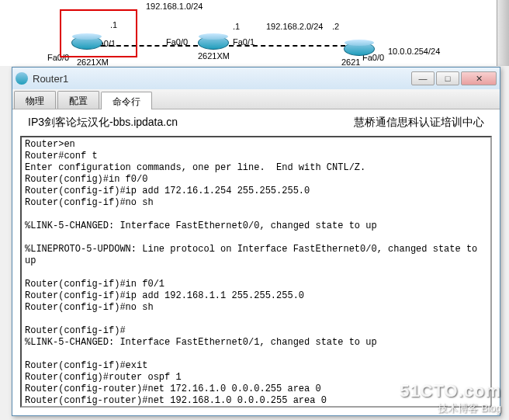 The height and width of the screenshot is (420, 509). I want to click on banner-right: 慧桥通信思科认证培训中心, so click(419, 123).